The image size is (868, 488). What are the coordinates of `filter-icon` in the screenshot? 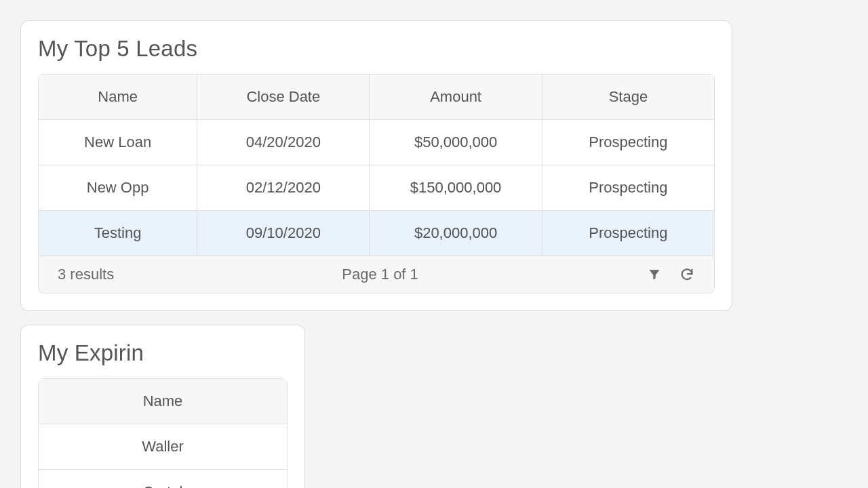 It's located at (654, 274).